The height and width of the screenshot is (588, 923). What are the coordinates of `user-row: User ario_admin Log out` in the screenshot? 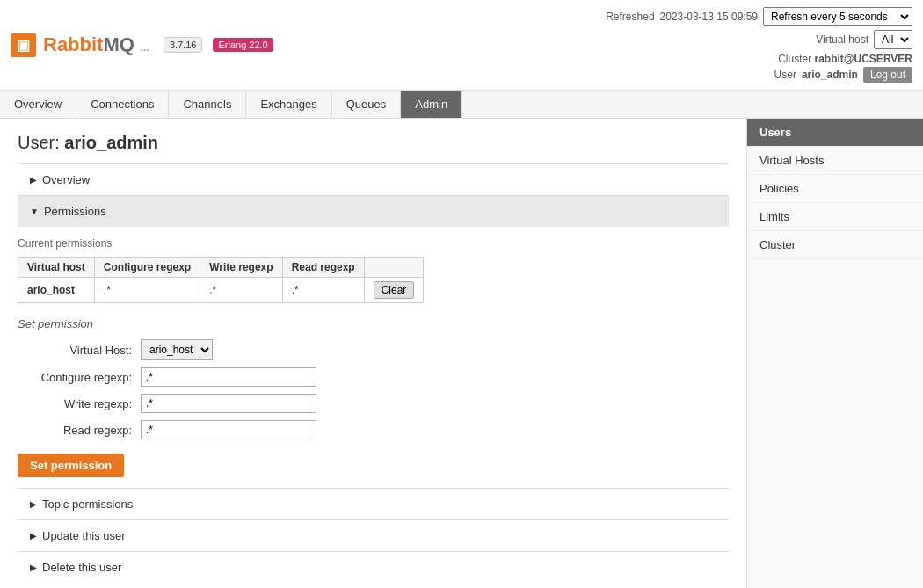 It's located at (759, 75).